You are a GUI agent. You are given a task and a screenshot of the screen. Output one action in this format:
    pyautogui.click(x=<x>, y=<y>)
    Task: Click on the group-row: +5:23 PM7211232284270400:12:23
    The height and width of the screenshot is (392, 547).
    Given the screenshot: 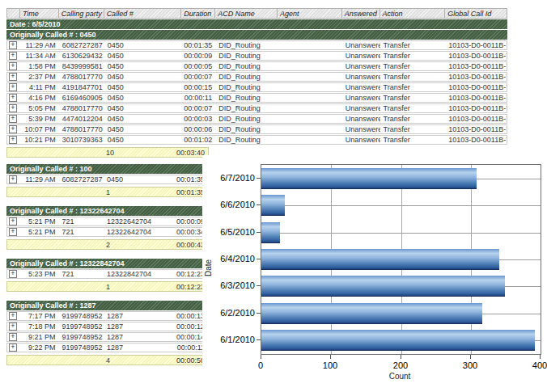 What is the action you would take?
    pyautogui.click(x=108, y=274)
    